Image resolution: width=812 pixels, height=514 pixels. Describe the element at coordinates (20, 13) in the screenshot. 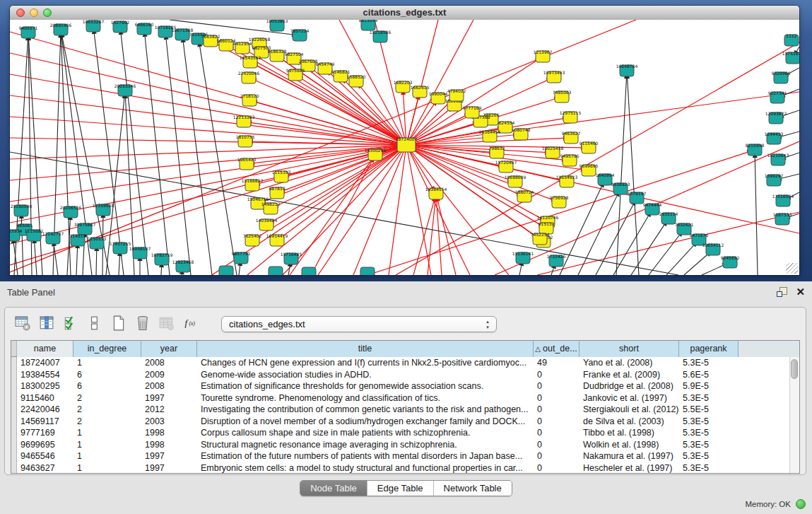

I see `close-window-icon` at that location.